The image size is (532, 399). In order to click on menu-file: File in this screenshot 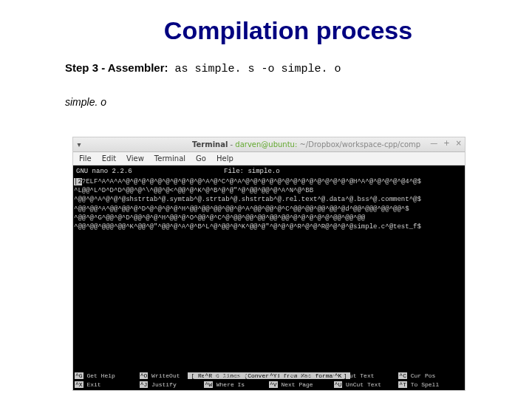, I will do `click(86, 158)`.